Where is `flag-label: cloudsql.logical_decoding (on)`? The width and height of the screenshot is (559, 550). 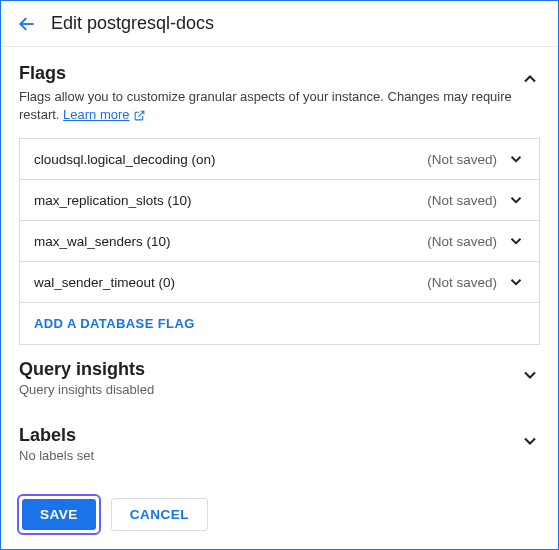
flag-label: cloudsql.logical_decoding (on) is located at coordinates (230, 160).